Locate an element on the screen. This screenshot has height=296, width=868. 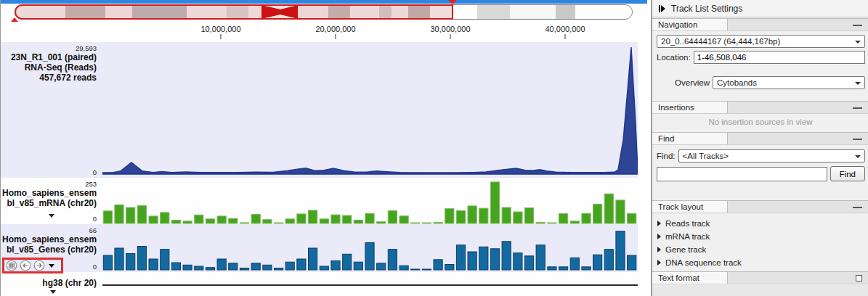
chromosome-ideogram is located at coordinates (324, 12).